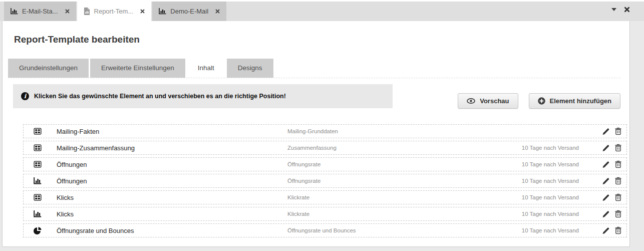 This screenshot has height=251, width=644. Describe the element at coordinates (614, 10) in the screenshot. I see `caret-down-icon` at that location.